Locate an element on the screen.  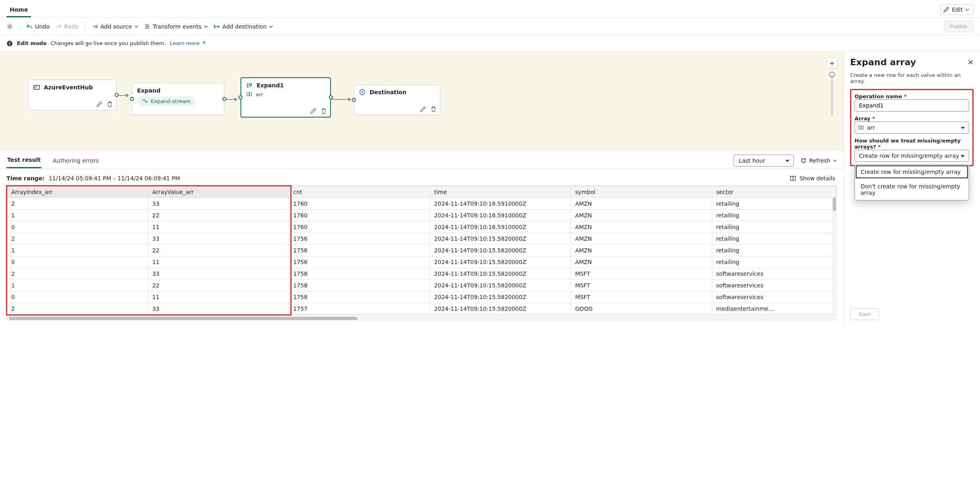
side-desc: Create a new row for each value within a… is located at coordinates (912, 78).